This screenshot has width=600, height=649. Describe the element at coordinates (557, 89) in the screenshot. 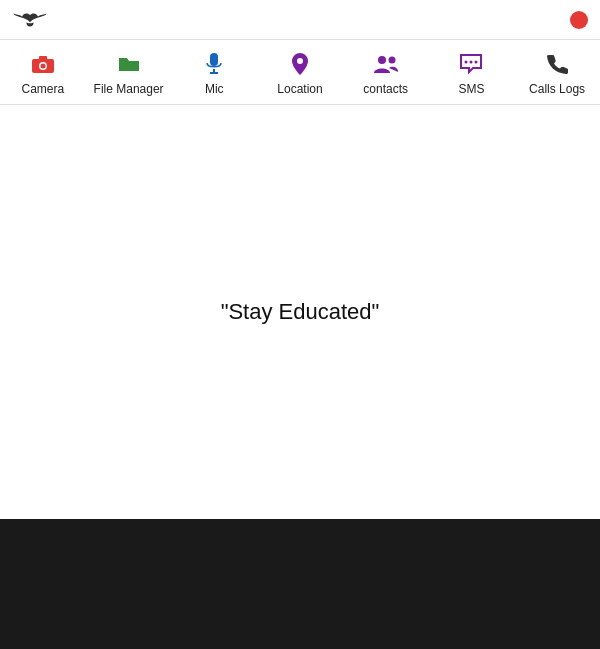

I see `callslogs-label: Calls Logs` at that location.